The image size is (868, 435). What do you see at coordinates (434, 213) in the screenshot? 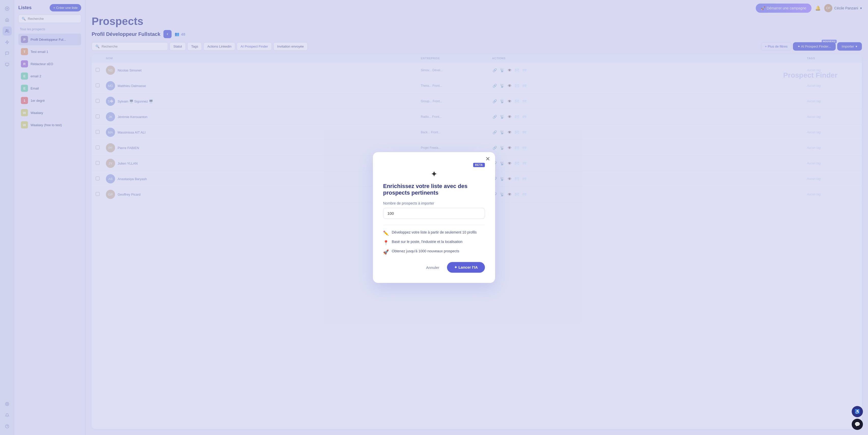
I see `modal-count-input` at bounding box center [434, 213].